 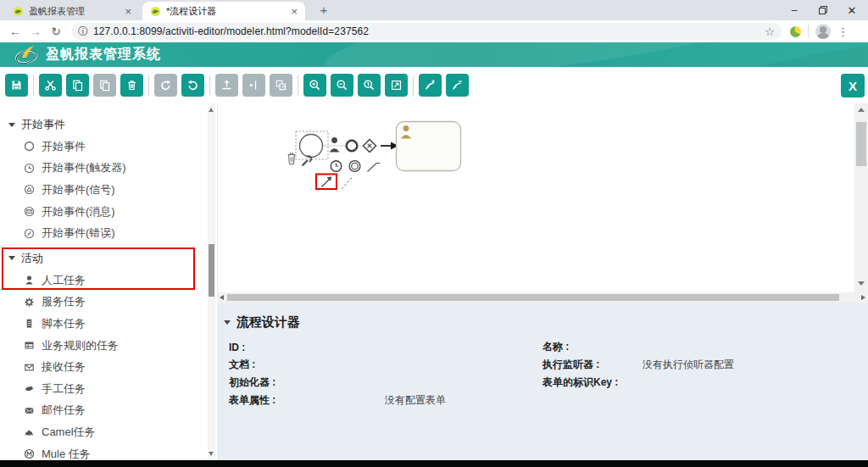 I want to click on address-input: ⓘ 127.0.0.1:8099/activiti-editor/modeler…, so click(x=426, y=31).